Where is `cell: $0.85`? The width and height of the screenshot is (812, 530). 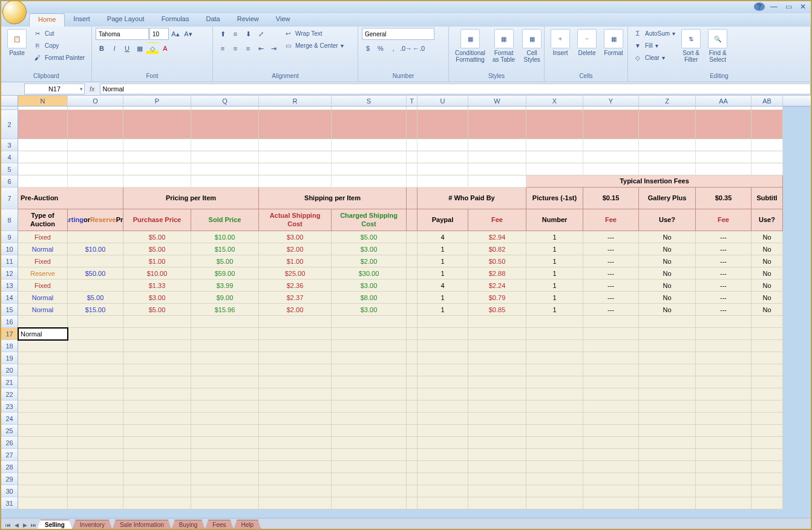
cell: $0.85 is located at coordinates (497, 310).